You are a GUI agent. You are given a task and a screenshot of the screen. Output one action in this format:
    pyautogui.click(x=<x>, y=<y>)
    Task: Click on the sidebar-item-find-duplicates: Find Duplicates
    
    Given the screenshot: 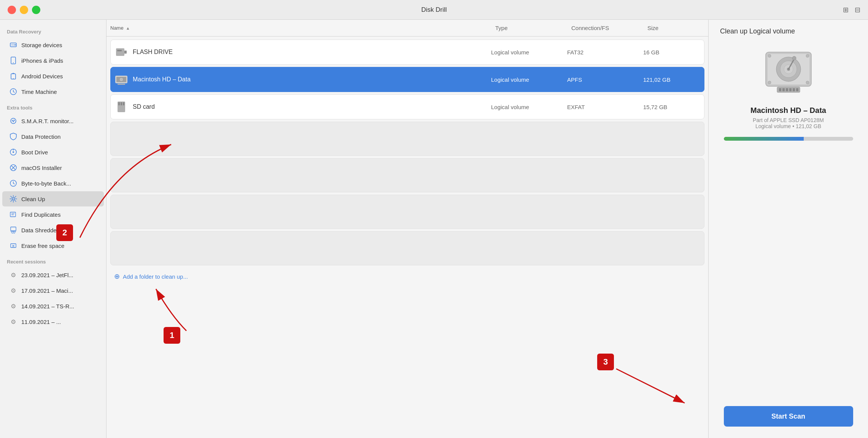 What is the action you would take?
    pyautogui.click(x=53, y=214)
    